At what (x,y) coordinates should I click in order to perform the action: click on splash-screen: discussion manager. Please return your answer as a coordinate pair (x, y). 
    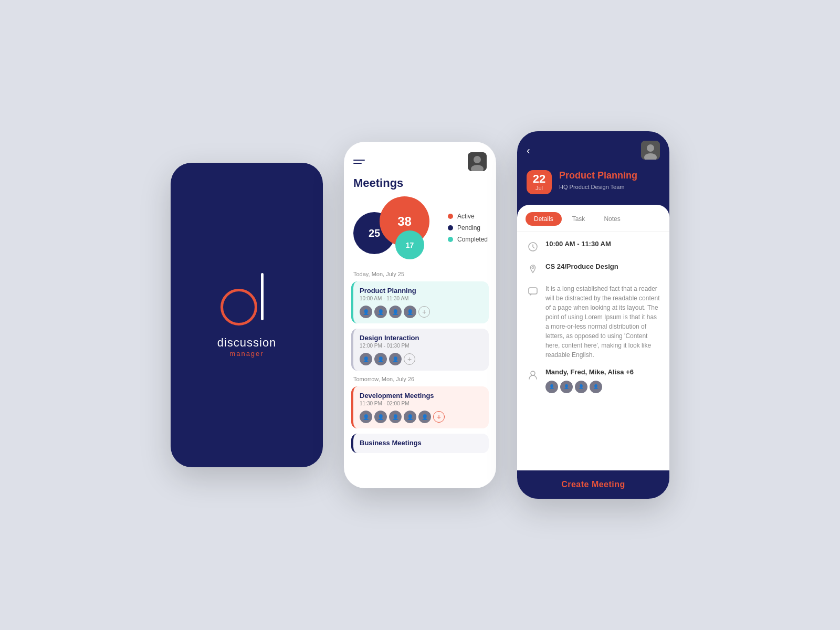
    Looking at the image, I should click on (247, 315).